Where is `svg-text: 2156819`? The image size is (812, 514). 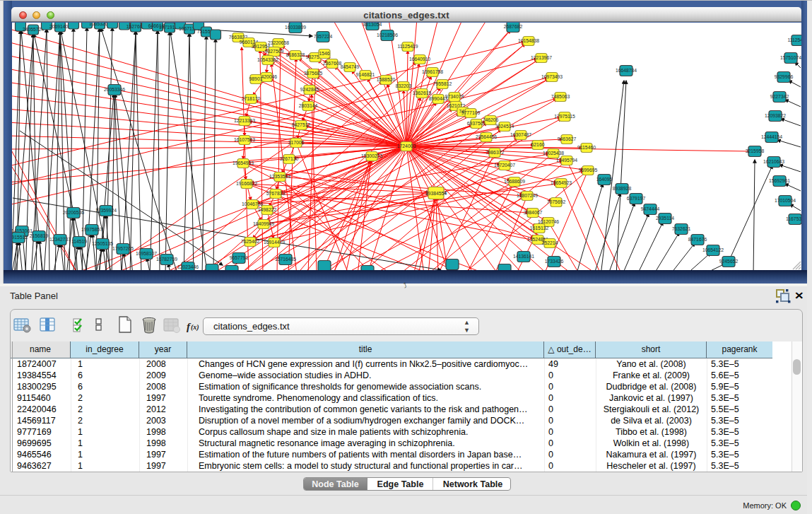
svg-text: 2156819 is located at coordinates (40, 236).